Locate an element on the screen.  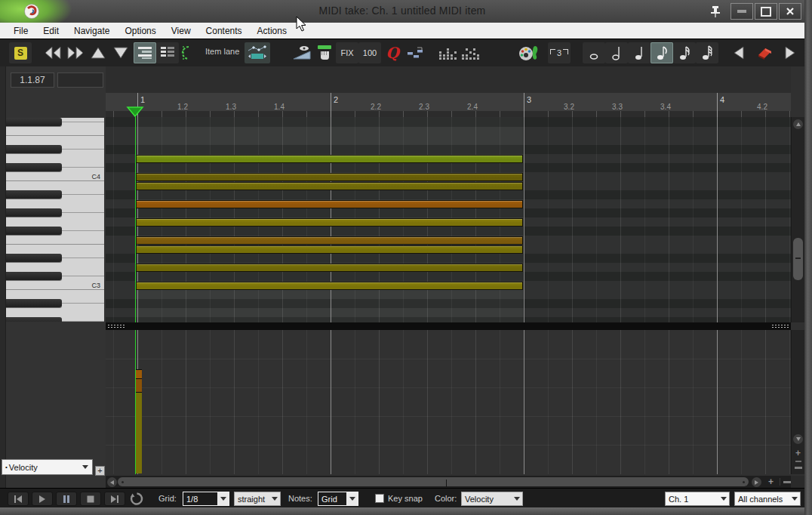
color-mode-dropdown: Velocity is located at coordinates (492, 498).